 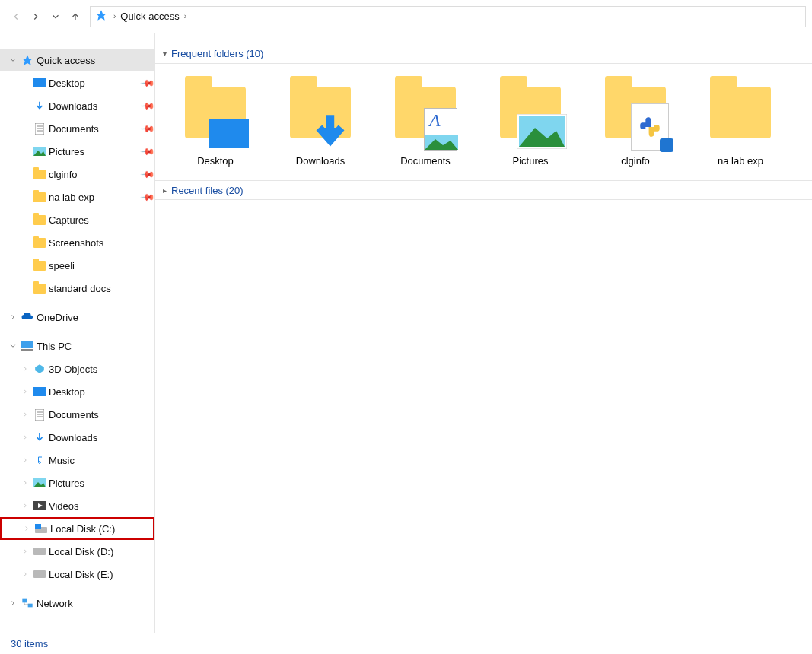 What do you see at coordinates (78, 529) in the screenshot?
I see `tree-item-local-disk-c: Local Disk (C:)` at bounding box center [78, 529].